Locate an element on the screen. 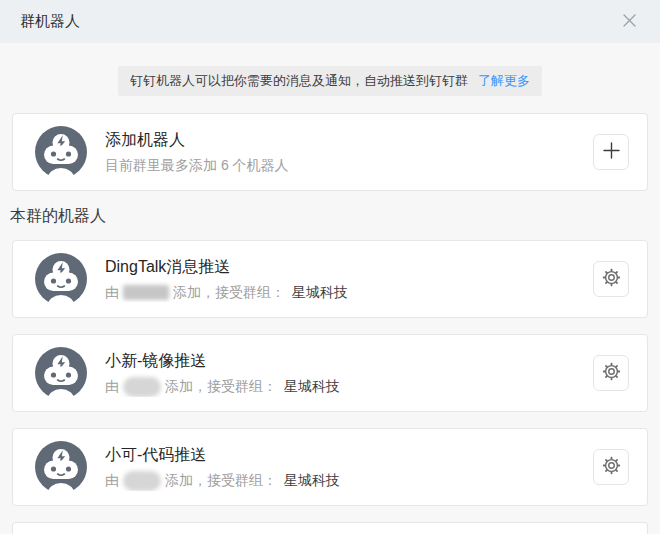  robot-card-partial is located at coordinates (330, 528).